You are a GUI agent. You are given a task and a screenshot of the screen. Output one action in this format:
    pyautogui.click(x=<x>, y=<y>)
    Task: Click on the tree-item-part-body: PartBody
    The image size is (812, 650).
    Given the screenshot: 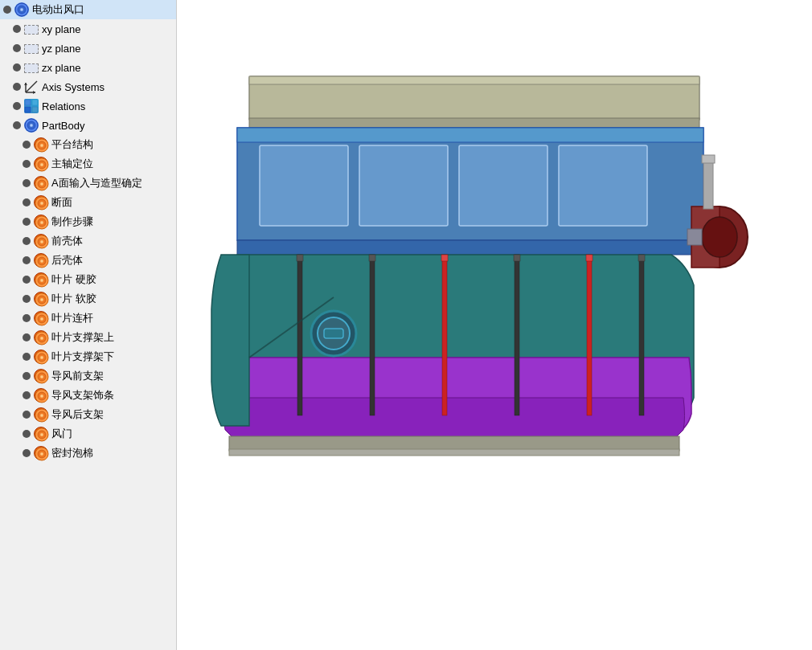 What is the action you would take?
    pyautogui.click(x=88, y=125)
    